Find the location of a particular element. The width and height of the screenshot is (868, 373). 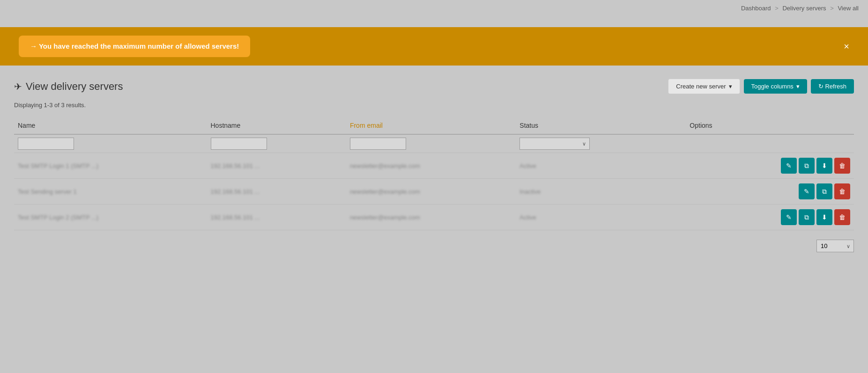

alert-content-box: → You have reached the maximum number of… is located at coordinates (134, 46).